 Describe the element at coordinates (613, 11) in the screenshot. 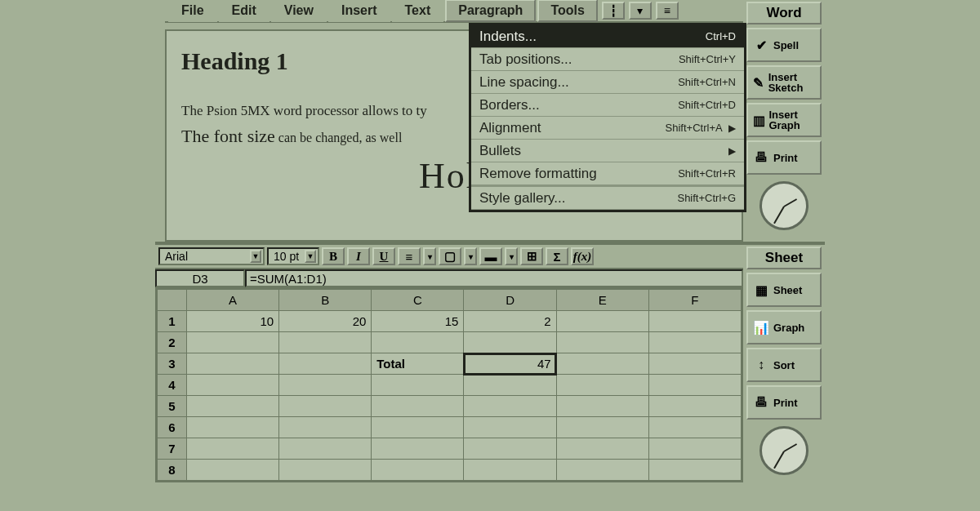

I see `dotted-list-icon: ┇` at that location.